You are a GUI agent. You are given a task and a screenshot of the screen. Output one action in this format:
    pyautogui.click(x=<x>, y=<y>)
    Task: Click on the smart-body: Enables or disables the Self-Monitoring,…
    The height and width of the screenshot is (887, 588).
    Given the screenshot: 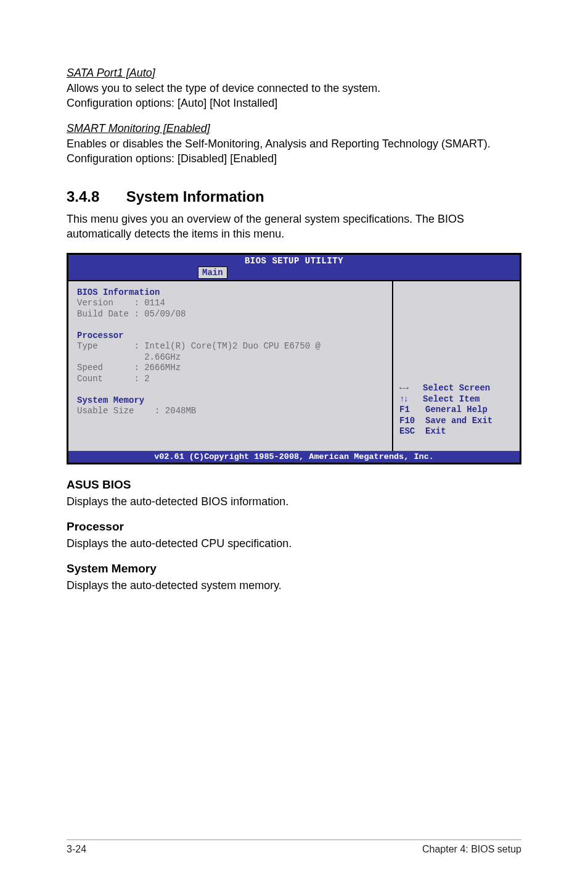 What is the action you would take?
    pyautogui.click(x=294, y=152)
    